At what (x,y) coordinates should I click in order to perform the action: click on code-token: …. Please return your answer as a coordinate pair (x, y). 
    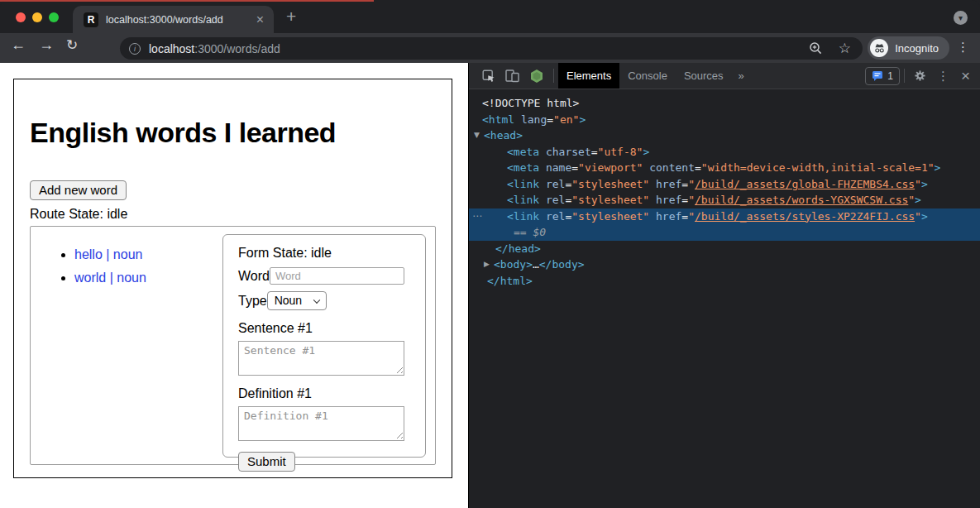
    Looking at the image, I should click on (536, 265).